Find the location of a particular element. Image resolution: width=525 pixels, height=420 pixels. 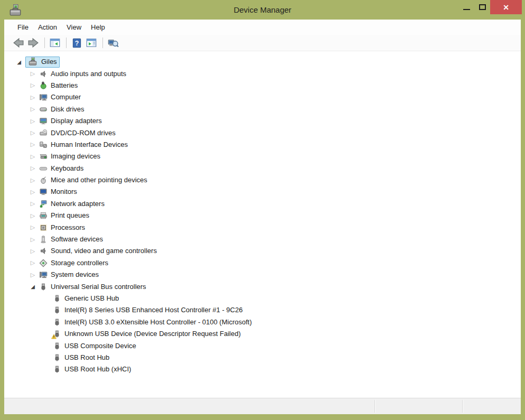

tree-item-label: Sound, video and game controllers is located at coordinates (104, 251).